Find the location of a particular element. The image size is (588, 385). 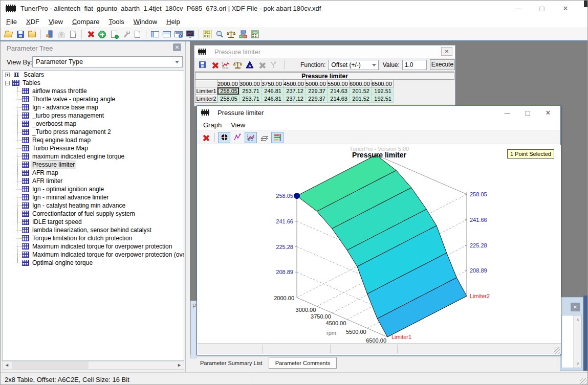

new-file-icon is located at coordinates (73, 34).